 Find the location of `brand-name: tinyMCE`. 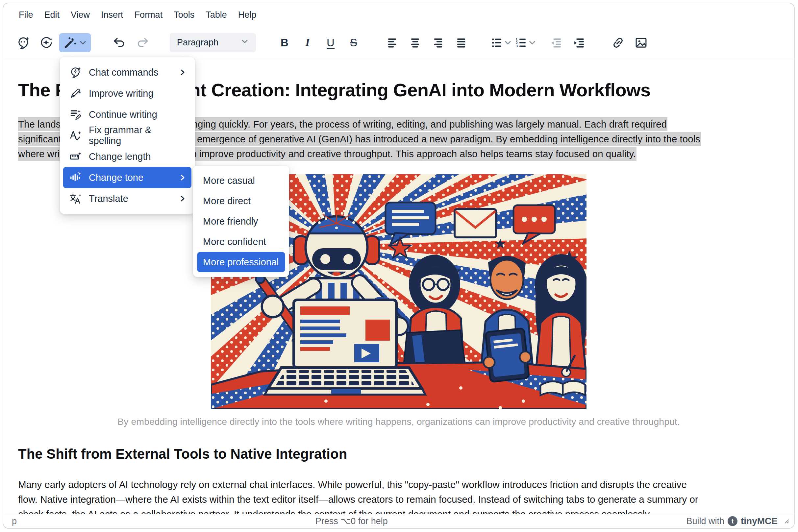

brand-name: tinyMCE is located at coordinates (759, 521).